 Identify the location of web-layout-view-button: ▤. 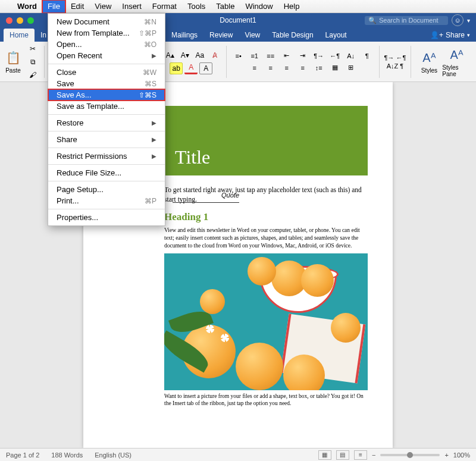
(343, 455).